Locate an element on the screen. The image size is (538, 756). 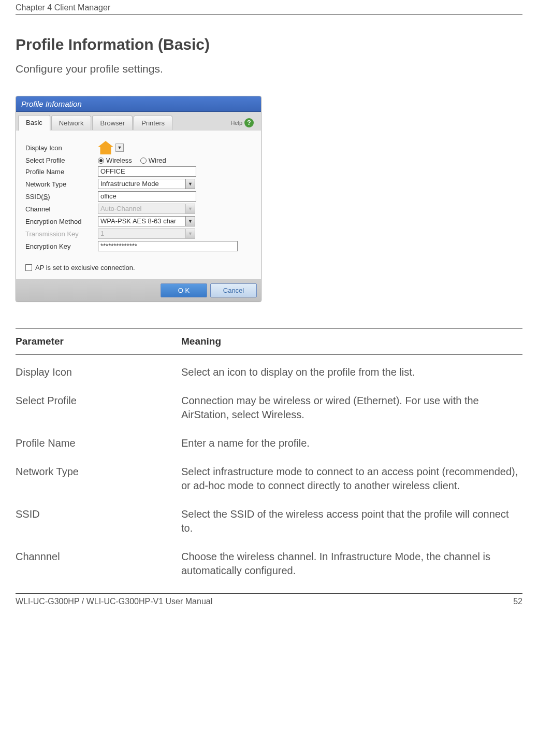
select-network-type-arrow: ▼ is located at coordinates (191, 184).